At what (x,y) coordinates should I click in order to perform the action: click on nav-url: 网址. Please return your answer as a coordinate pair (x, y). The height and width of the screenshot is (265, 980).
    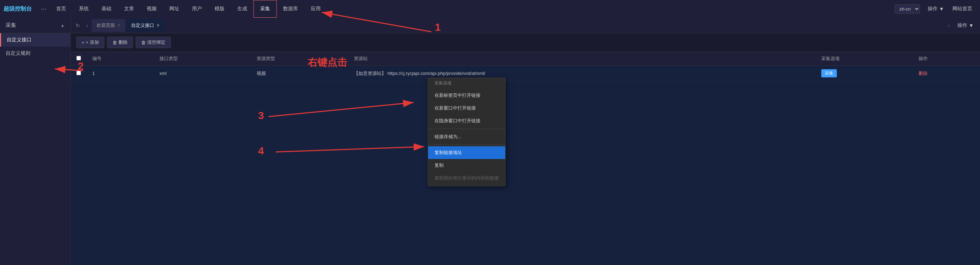
    Looking at the image, I should click on (174, 9).